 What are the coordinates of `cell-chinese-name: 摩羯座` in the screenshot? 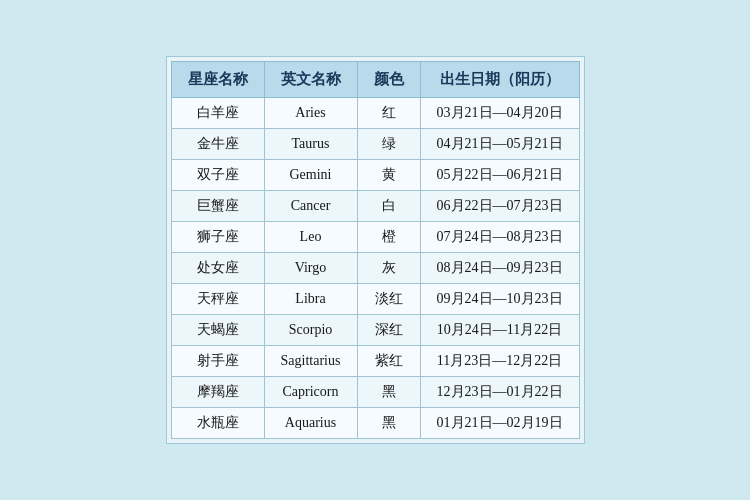 It's located at (218, 392).